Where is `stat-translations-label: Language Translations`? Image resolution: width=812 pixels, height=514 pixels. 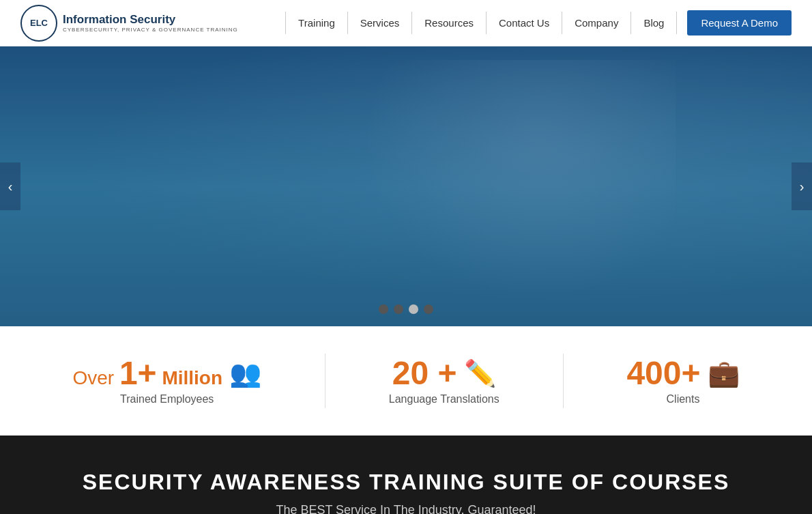
stat-translations-label: Language Translations is located at coordinates (444, 399).